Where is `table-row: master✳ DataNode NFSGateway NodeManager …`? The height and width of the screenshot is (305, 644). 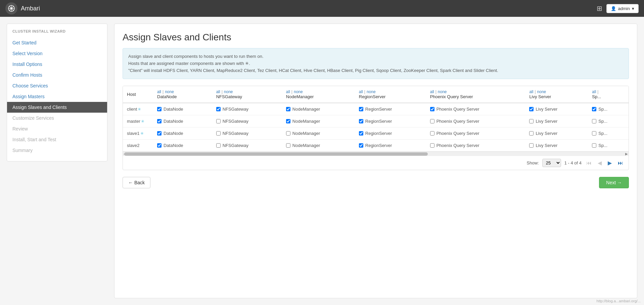
table-row: master✳ DataNode NFSGateway NodeManager … is located at coordinates (376, 121).